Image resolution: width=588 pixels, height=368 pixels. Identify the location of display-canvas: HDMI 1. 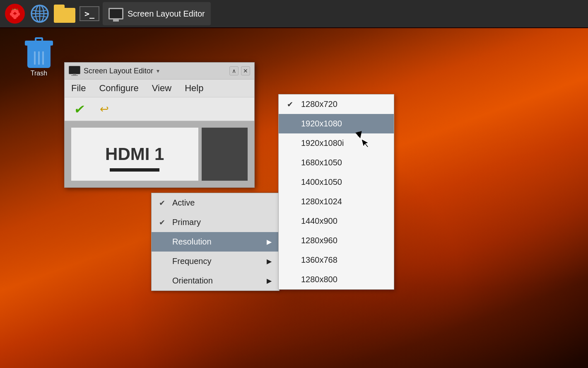
(159, 154).